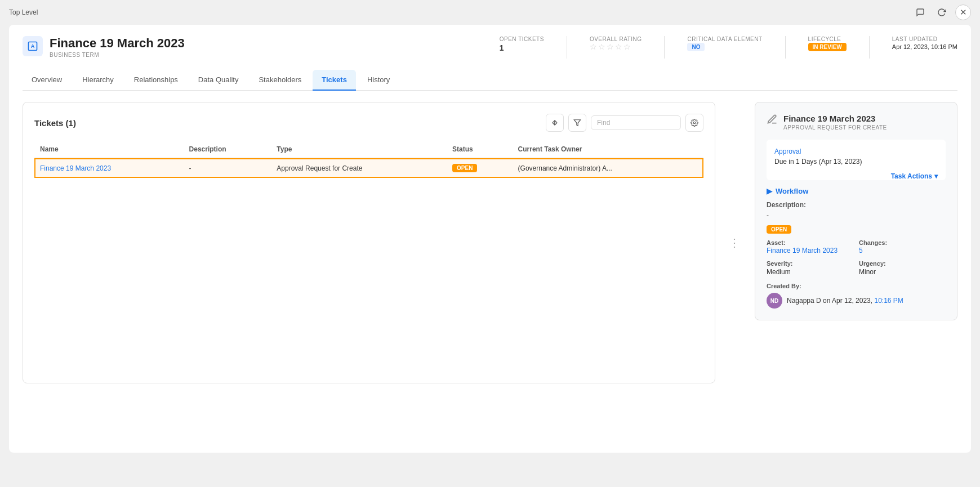  What do you see at coordinates (810, 268) in the screenshot?
I see `severity-meta: Severity: Medium` at bounding box center [810, 268].